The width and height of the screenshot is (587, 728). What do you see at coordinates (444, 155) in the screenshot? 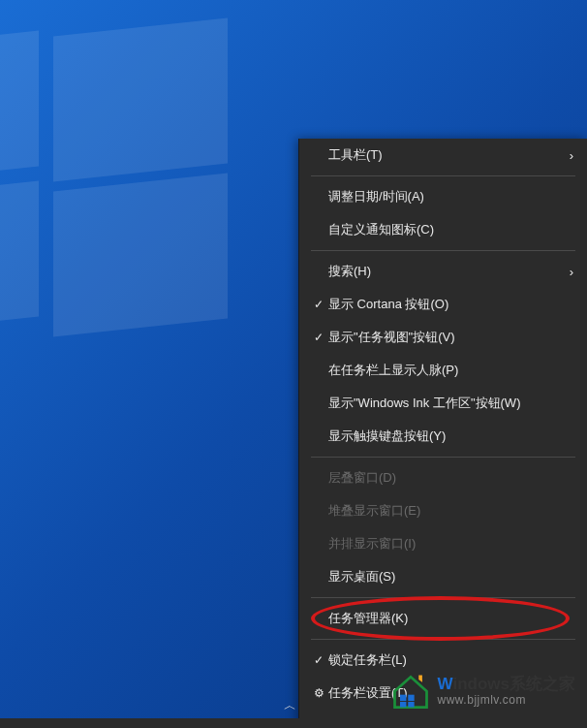
I see `menu-toolbars: 工具栏(T)›` at bounding box center [444, 155].